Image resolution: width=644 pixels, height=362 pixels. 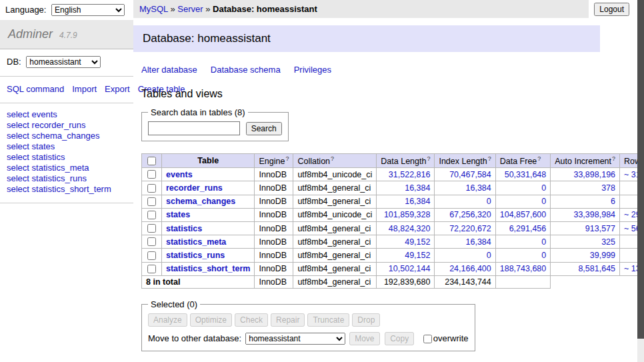 I want to click on cell-auto_increment-link: 33,398,984, so click(x=595, y=215).